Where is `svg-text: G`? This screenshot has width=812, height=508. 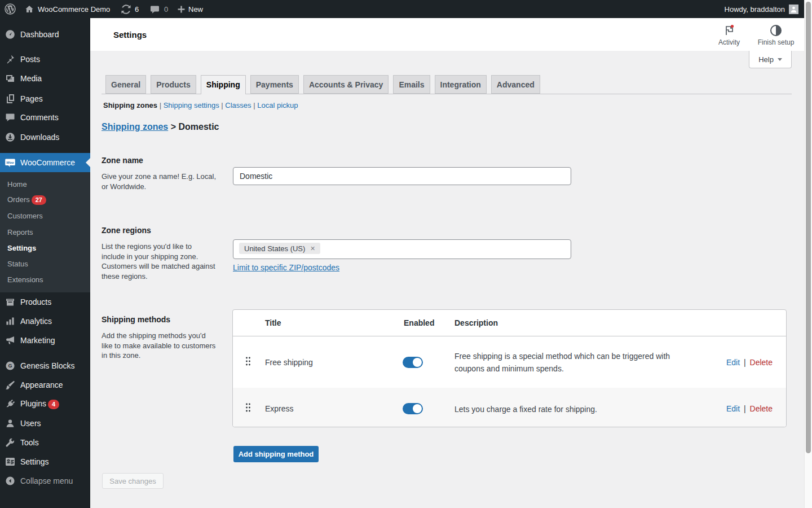 svg-text: G is located at coordinates (10, 366).